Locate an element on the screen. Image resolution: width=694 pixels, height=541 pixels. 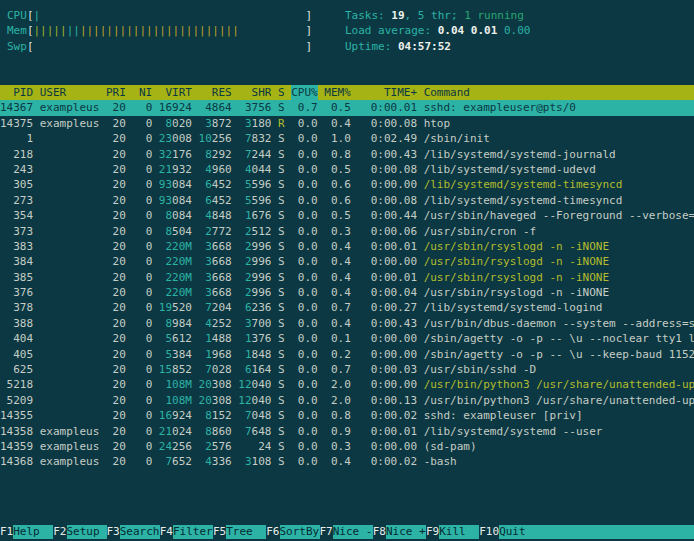
cell-shr: 12040 is located at coordinates (254, 384).